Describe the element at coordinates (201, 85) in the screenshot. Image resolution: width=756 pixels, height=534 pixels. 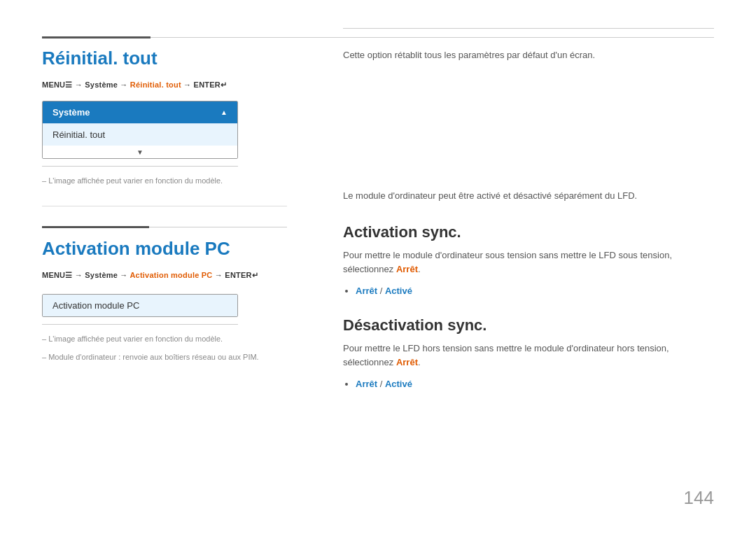
I see `section1-menu-suffix: → ENTER` at that location.